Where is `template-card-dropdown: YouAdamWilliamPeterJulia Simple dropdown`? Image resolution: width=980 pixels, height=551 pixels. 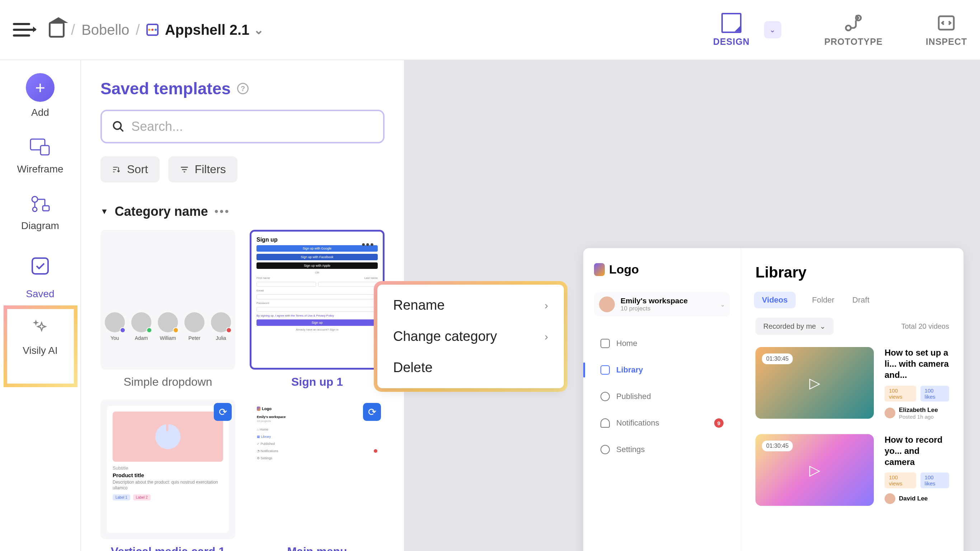 template-card-dropdown: YouAdamWilliamPeterJulia Simple dropdown is located at coordinates (168, 309).